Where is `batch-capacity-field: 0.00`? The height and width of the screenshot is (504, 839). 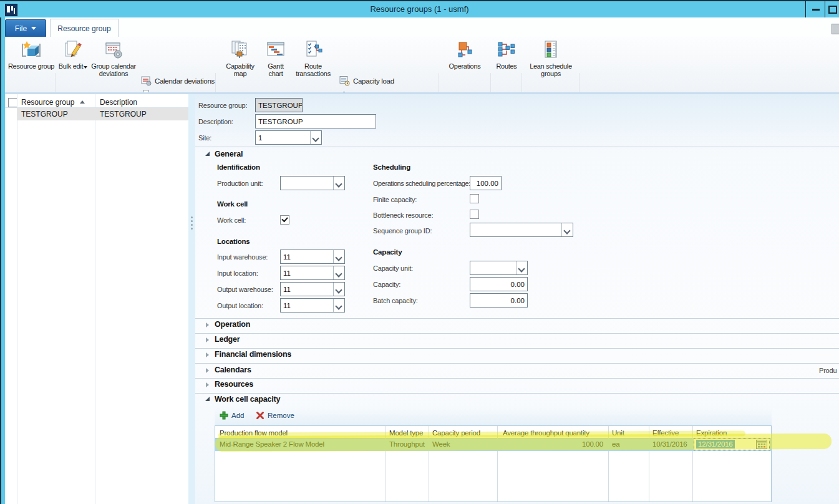 batch-capacity-field: 0.00 is located at coordinates (499, 301).